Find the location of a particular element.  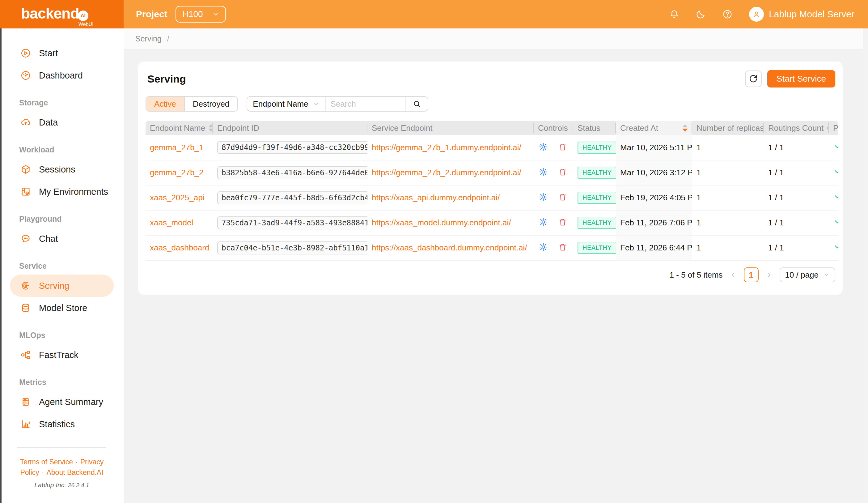

pagination-summary: 1 - 5 of 5 items is located at coordinates (696, 275).